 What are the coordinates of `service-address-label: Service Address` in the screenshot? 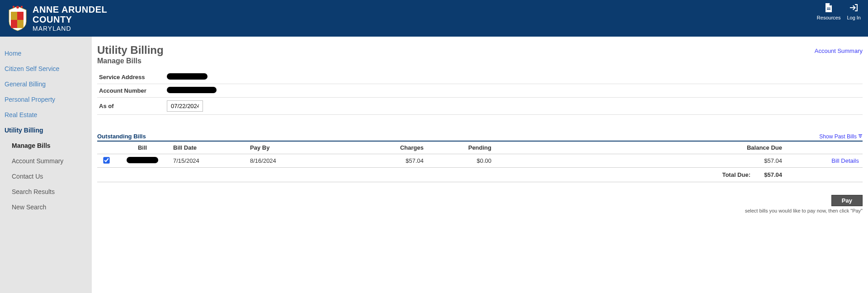 It's located at (131, 77).